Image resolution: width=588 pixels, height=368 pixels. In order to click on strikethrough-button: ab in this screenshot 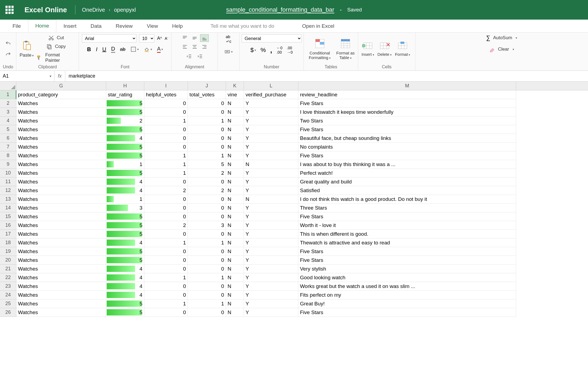, I will do `click(123, 50)`.